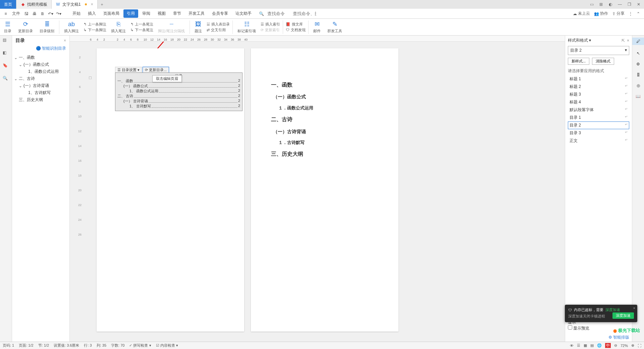 The width and height of the screenshot is (644, 349). What do you see at coordinates (598, 133) in the screenshot?
I see `style-item: 目录 3↵` at bounding box center [598, 133].